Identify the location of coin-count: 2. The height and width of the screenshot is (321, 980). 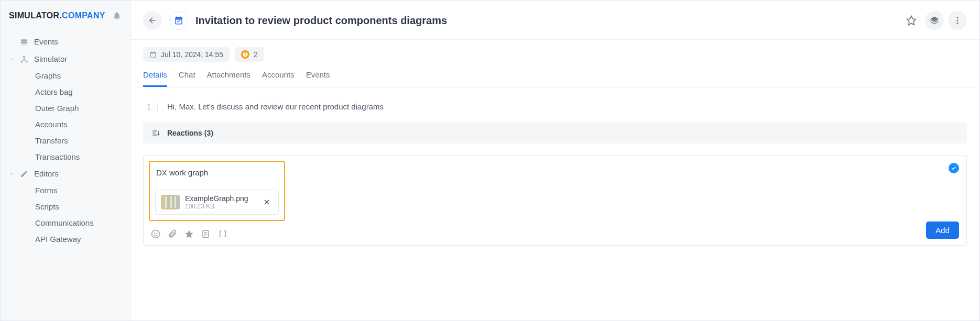
(256, 54).